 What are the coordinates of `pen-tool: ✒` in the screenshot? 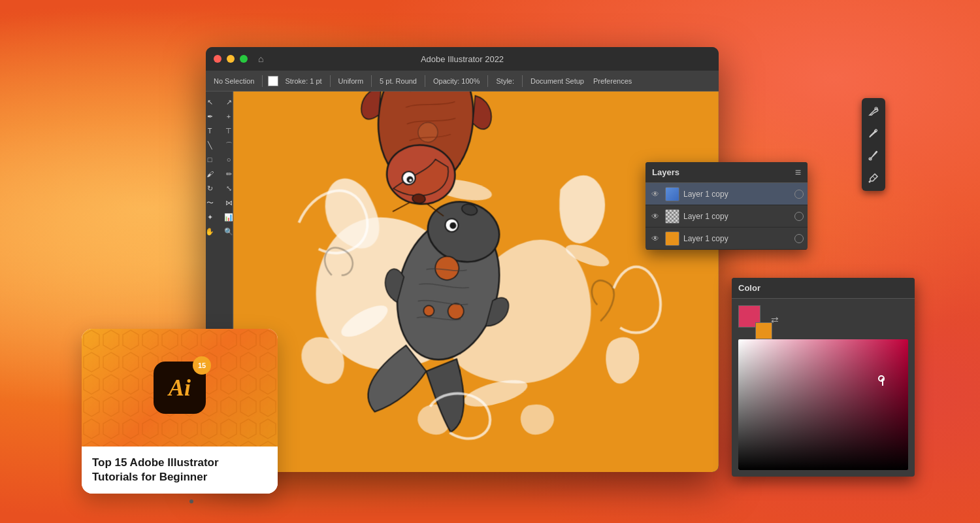 It's located at (212, 116).